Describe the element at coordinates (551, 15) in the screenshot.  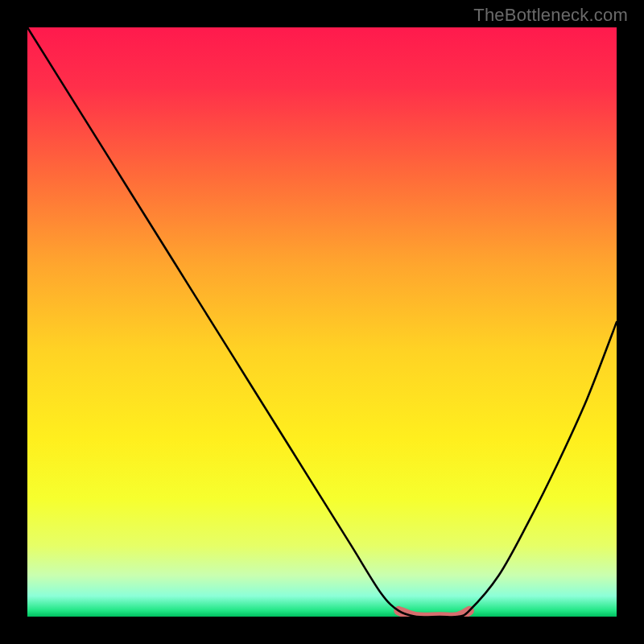
I see `watermark-text: TheBottleneck.com` at that location.